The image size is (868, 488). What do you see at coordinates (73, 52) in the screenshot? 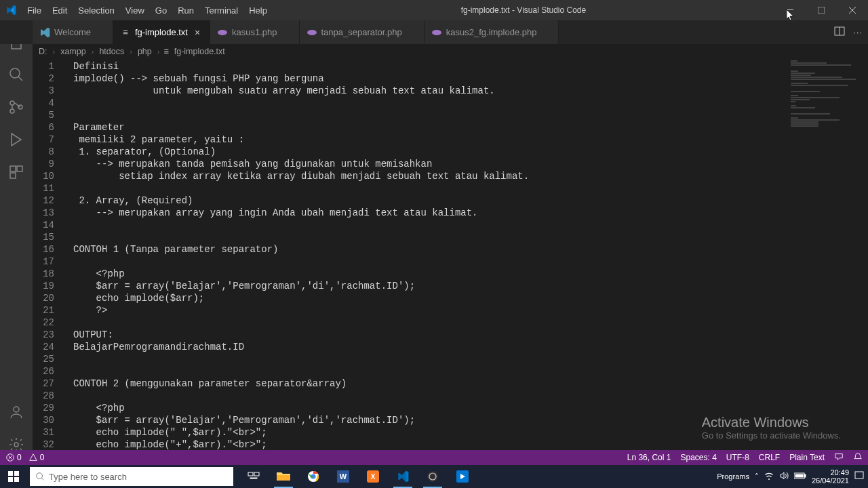
I see `breadcrumb-segment: xampp` at bounding box center [73, 52].